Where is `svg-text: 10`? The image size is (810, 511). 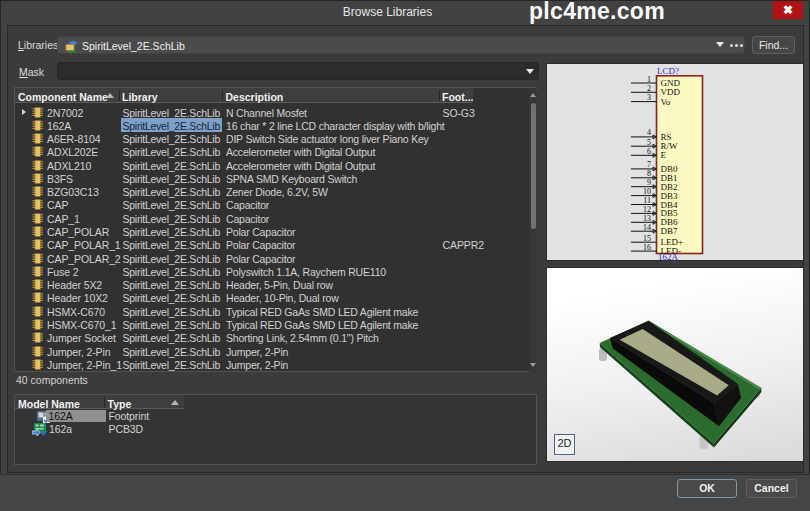 svg-text: 10 is located at coordinates (647, 192).